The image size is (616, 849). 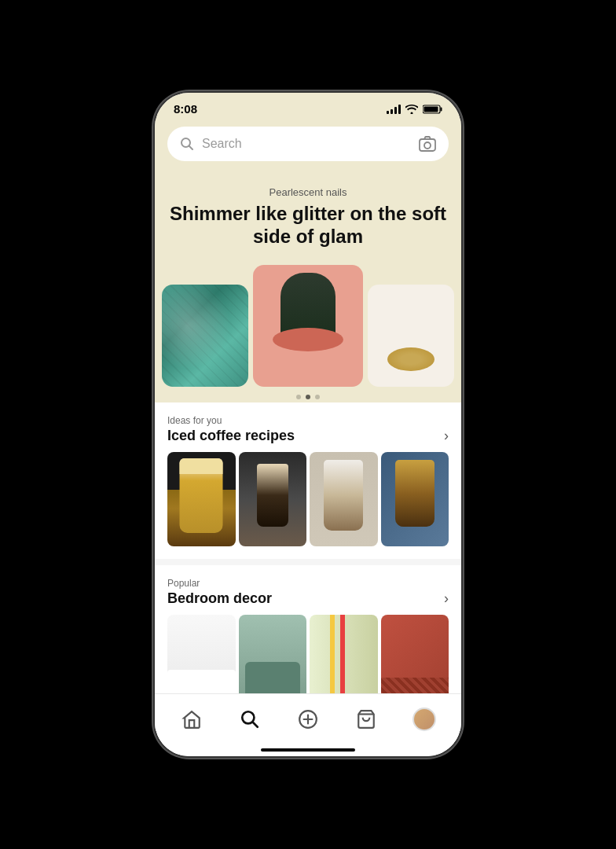 I want to click on section1-header: Iced coffee recipes ›, so click(x=308, y=436).